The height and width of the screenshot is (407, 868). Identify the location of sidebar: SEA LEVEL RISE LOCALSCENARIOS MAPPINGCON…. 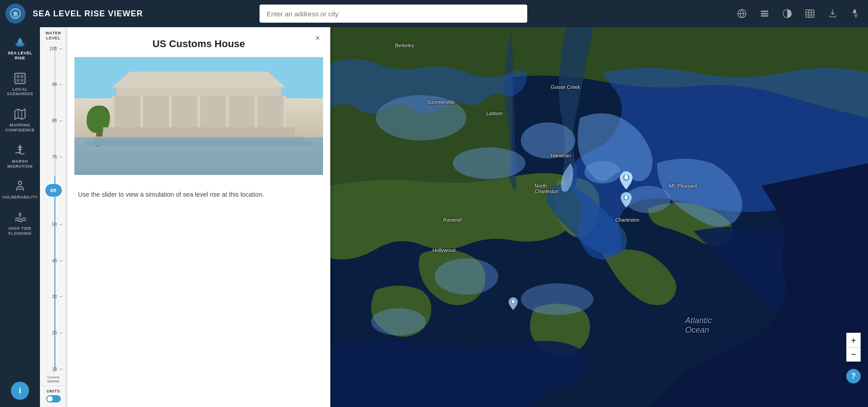
(20, 217).